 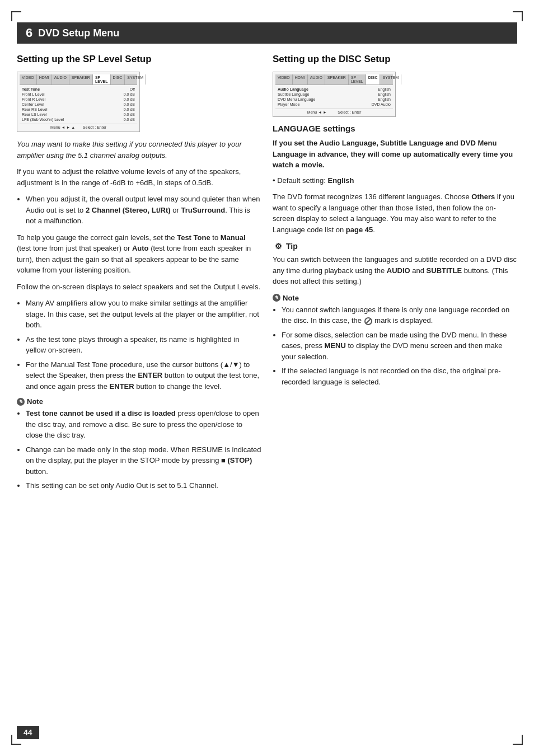 What do you see at coordinates (334, 111) in the screenshot?
I see `disc-menu-footer: Menu ◄ ► Select : Enter` at bounding box center [334, 111].